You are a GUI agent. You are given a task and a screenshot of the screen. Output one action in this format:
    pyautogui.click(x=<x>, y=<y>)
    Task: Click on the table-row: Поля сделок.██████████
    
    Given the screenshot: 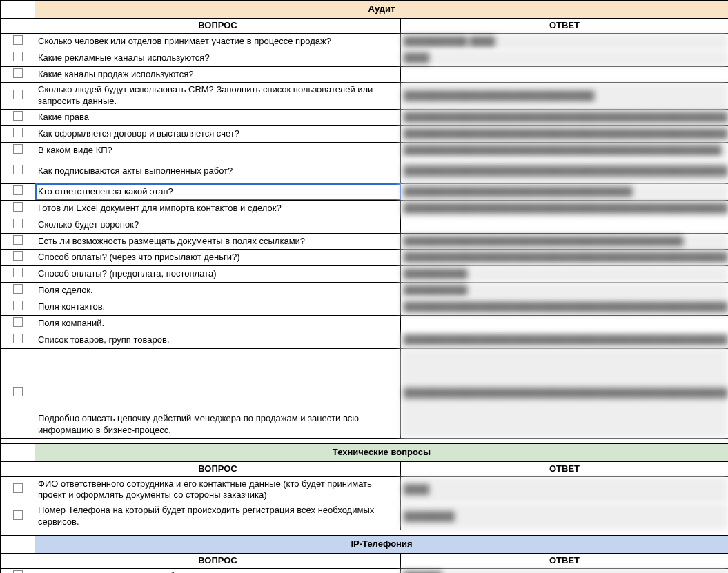 What is the action you would take?
    pyautogui.click(x=364, y=291)
    